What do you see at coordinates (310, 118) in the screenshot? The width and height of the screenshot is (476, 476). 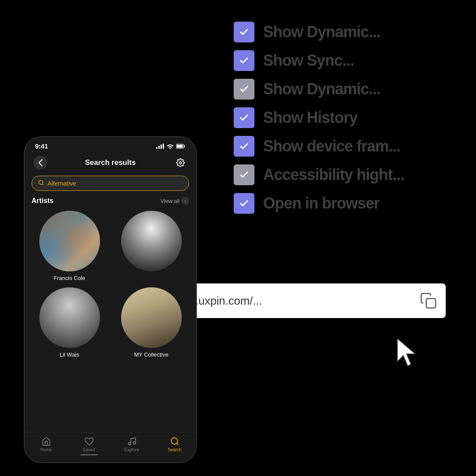 I see `checkbox-label-4: Show History` at bounding box center [310, 118].